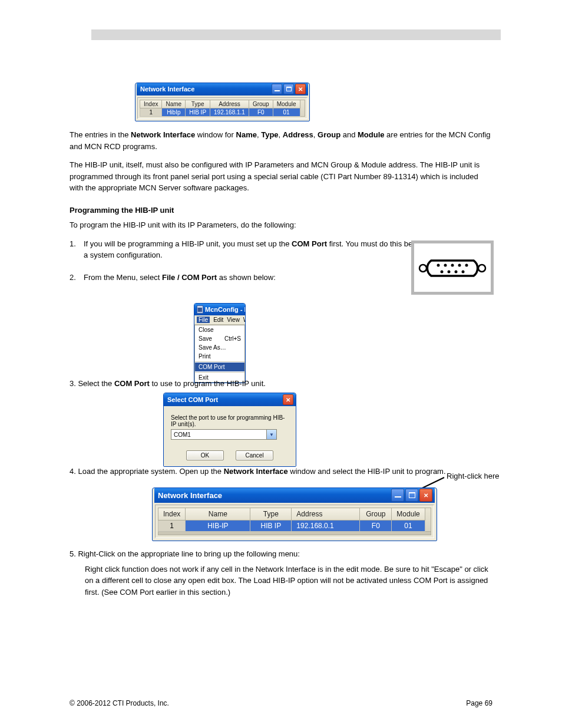 The image size is (562, 728). I want to click on menu-item-save: SaveCtrl+S, so click(220, 338).